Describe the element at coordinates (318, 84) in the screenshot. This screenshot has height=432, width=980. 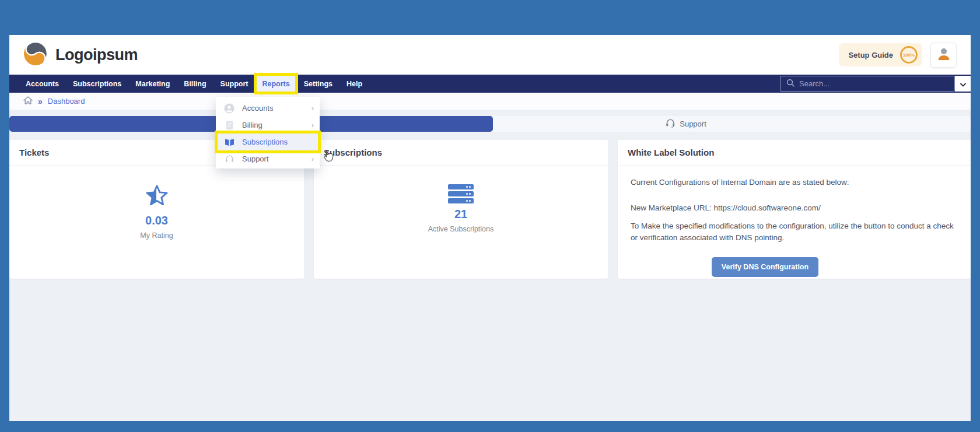
I see `nav-item-settings: Settings` at that location.